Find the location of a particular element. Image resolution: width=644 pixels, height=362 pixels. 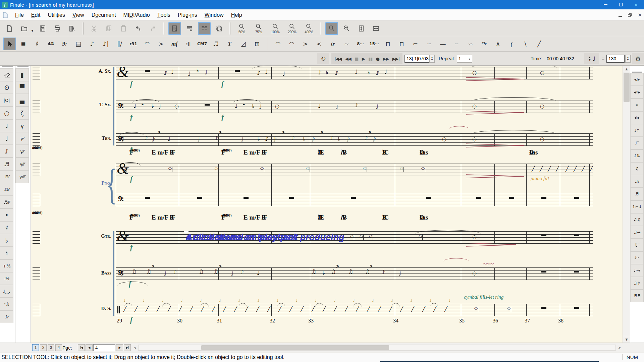

note-position-tool-button: ◂♩▸ is located at coordinates (637, 79).